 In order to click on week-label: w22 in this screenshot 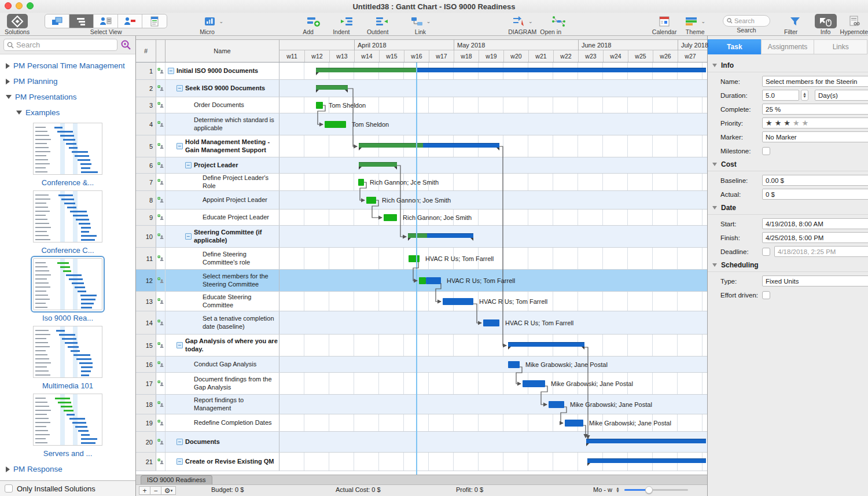, I will do `click(566, 56)`.